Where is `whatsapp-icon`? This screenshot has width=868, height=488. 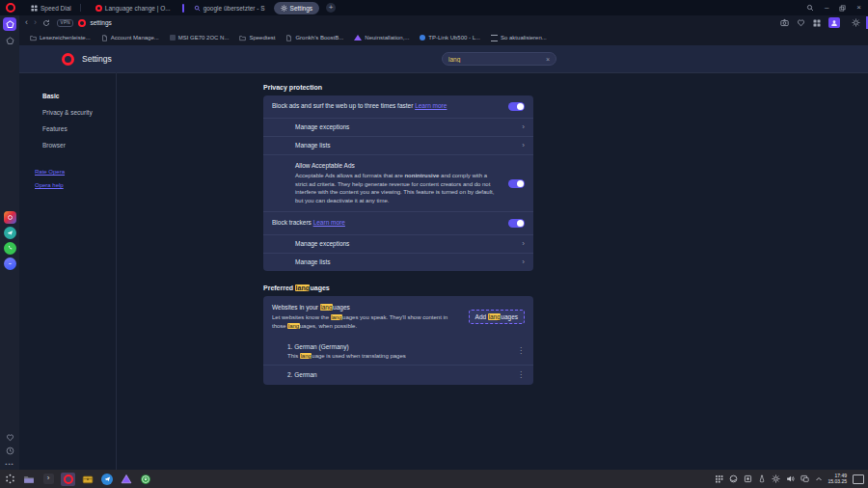
whatsapp-icon is located at coordinates (10, 248).